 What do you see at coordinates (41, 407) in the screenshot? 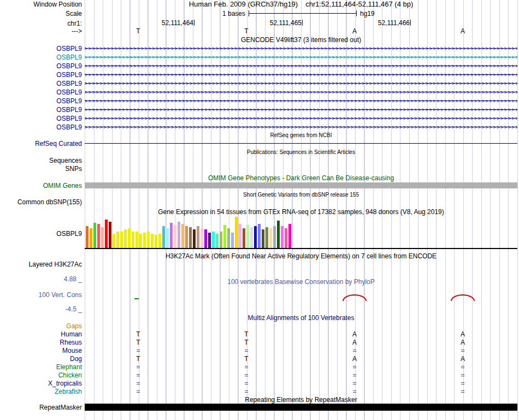
I see `repeatmasker-label: RepeatMasker` at bounding box center [41, 407].